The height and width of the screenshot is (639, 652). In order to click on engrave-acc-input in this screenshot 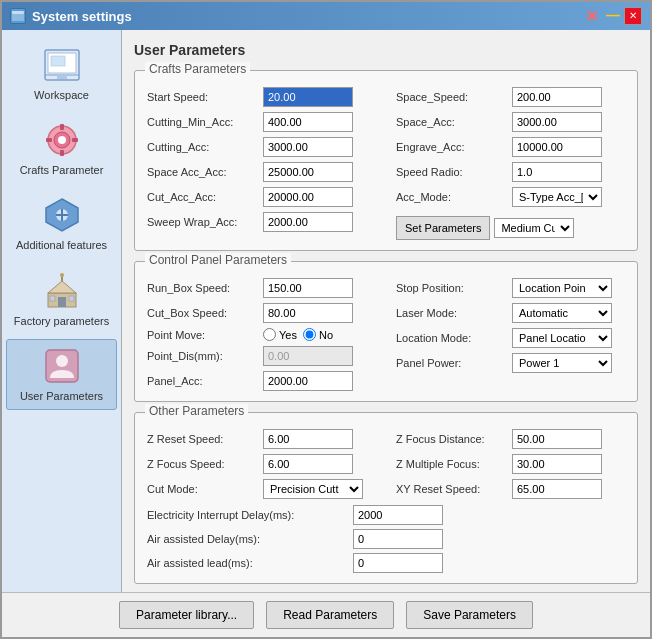, I will do `click(557, 147)`.